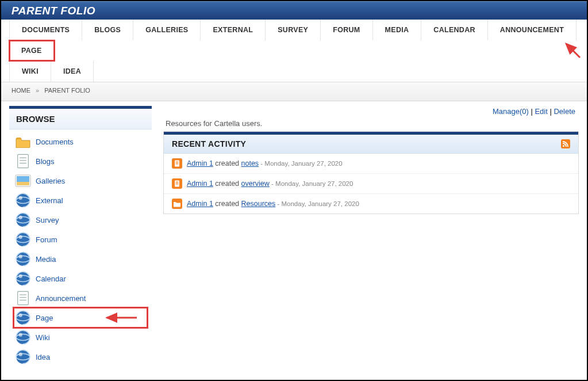  Describe the element at coordinates (47, 220) in the screenshot. I see `sidebar-item-label: Survey` at that location.